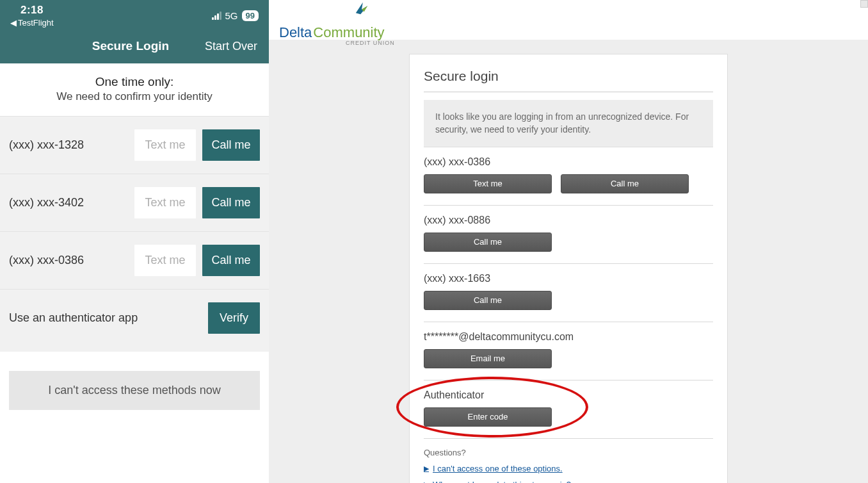 The image size is (868, 483). I want to click on email-me-button: Email me, so click(488, 359).